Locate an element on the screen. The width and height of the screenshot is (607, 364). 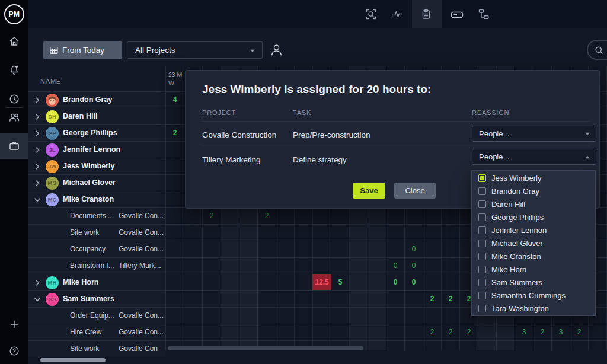
projects-filter-select: All Projects is located at coordinates (194, 50).